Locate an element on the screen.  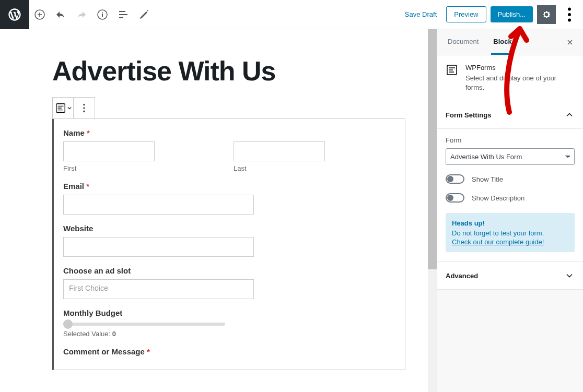
info-icon is located at coordinates (102, 15).